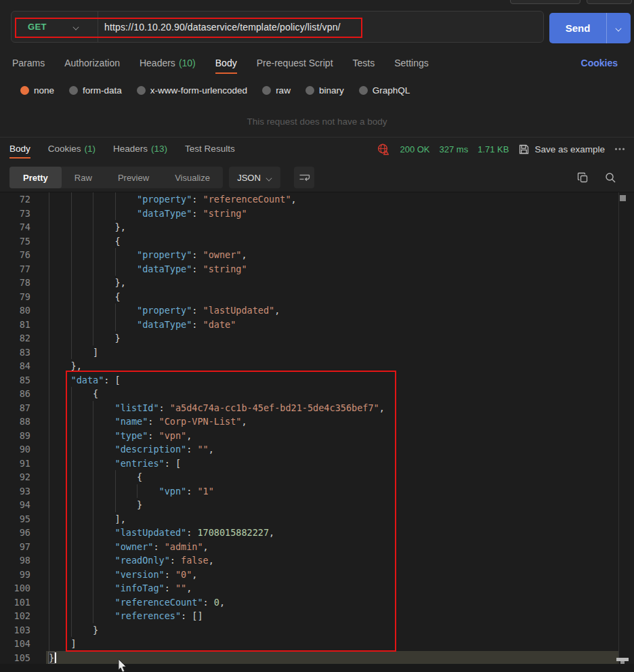  What do you see at coordinates (364, 65) in the screenshot?
I see `tab-tests: Tests` at bounding box center [364, 65].